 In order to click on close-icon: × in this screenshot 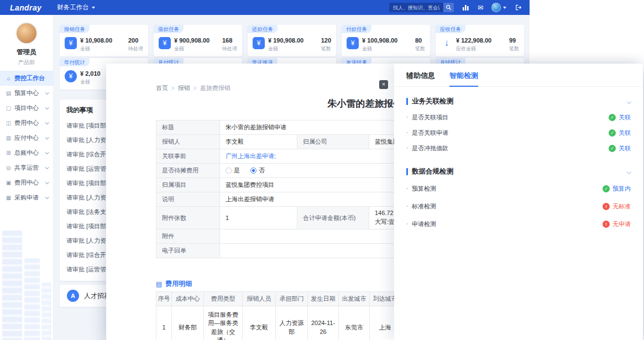, I will do `click(384, 85)`.